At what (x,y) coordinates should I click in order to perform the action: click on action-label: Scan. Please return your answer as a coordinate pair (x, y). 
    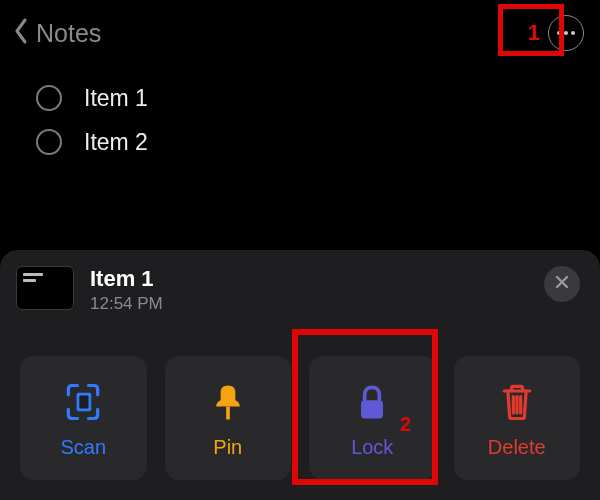
    Looking at the image, I should click on (83, 448).